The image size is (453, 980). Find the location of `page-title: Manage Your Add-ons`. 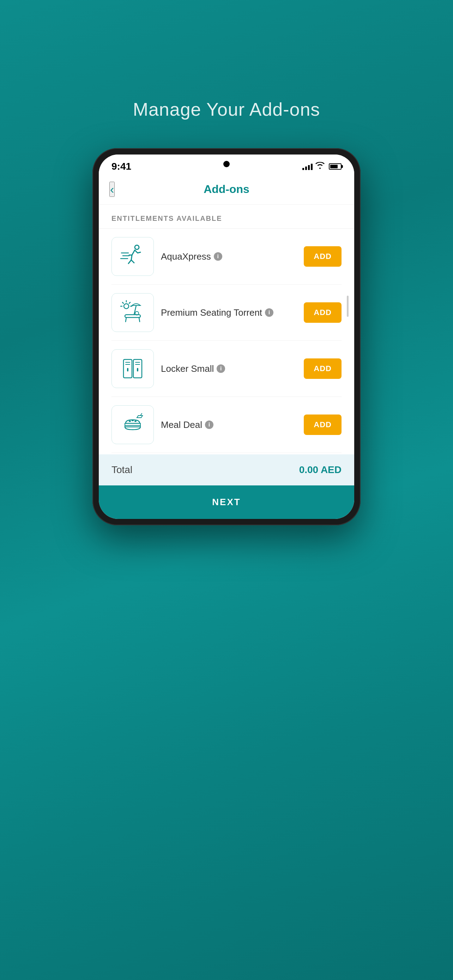

page-title: Manage Your Add-ons is located at coordinates (227, 110).